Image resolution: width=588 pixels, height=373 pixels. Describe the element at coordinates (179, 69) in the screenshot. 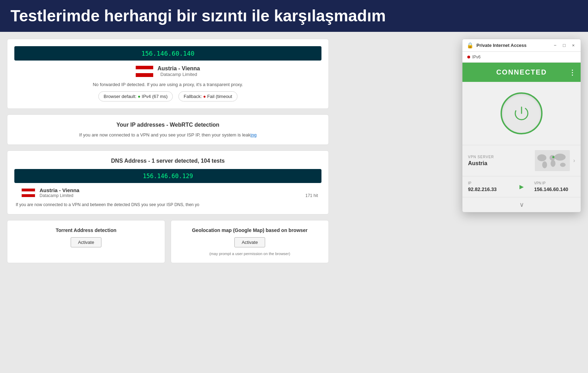

I see `location-city: Austria - Vienna` at that location.